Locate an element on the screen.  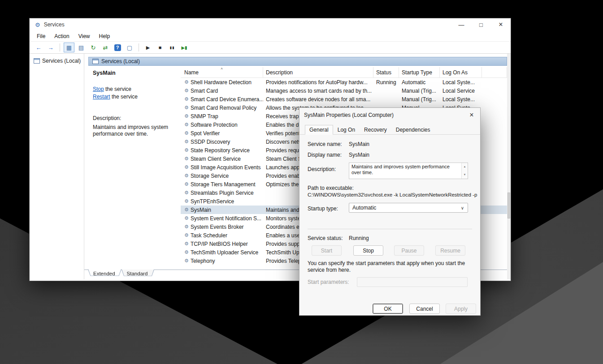
panel-header: Services (Local) is located at coordinates (298, 61).